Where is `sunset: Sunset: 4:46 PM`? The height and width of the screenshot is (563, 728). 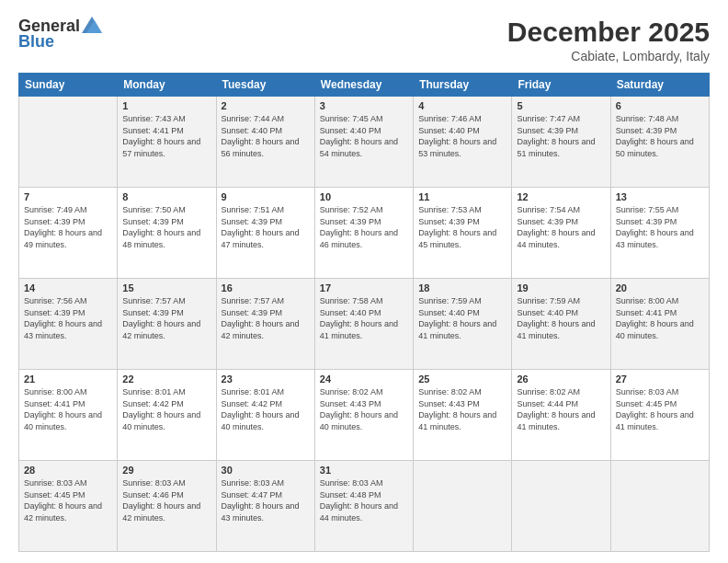 sunset: Sunset: 4:46 PM is located at coordinates (153, 495).